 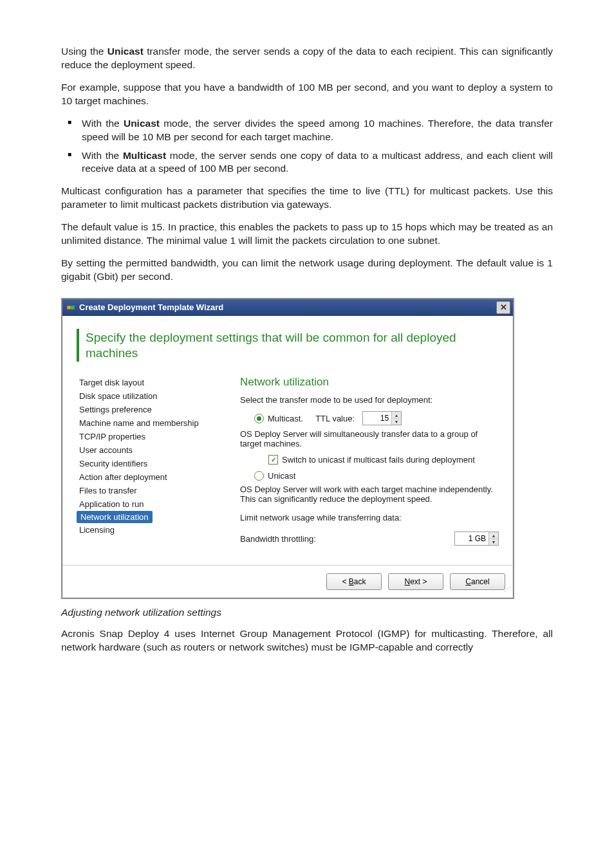 I want to click on bandwidth-spin-down-icon: ▼, so click(x=494, y=542).